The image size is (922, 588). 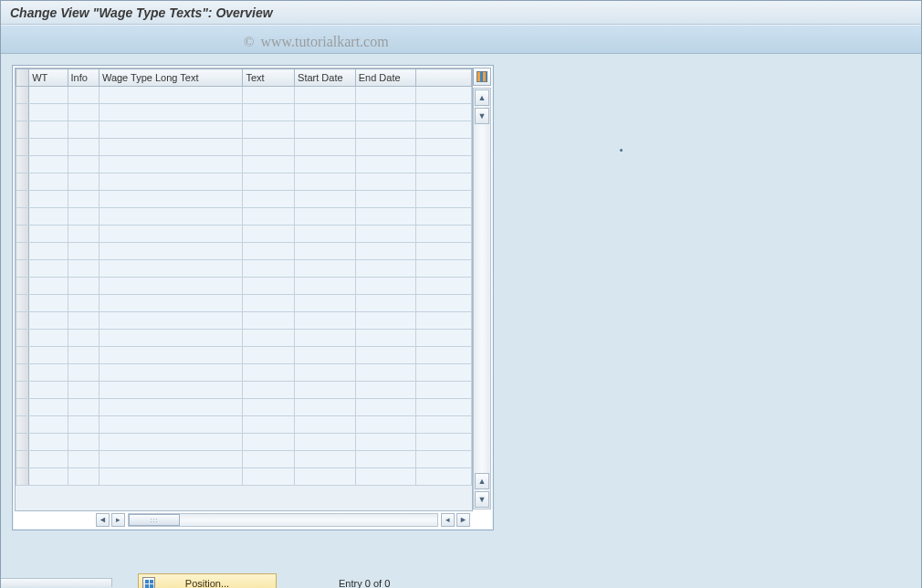 I want to click on column-info: Info, so click(x=83, y=79).